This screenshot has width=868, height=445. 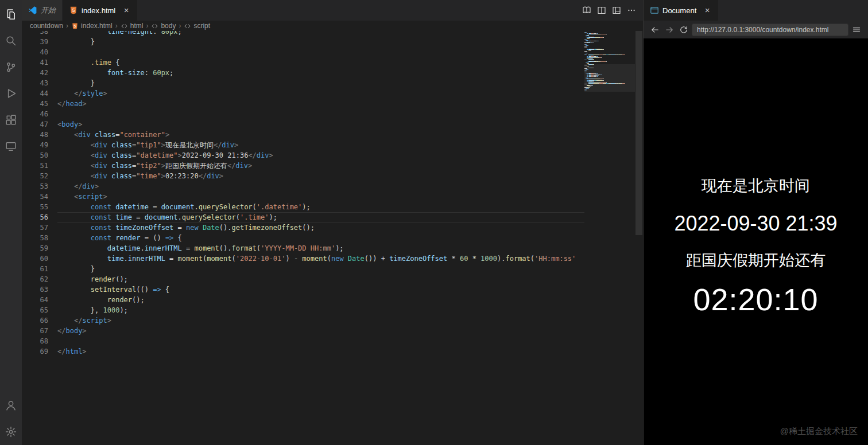 What do you see at coordinates (11, 432) in the screenshot?
I see `activity-bar-settings-gear-icon` at bounding box center [11, 432].